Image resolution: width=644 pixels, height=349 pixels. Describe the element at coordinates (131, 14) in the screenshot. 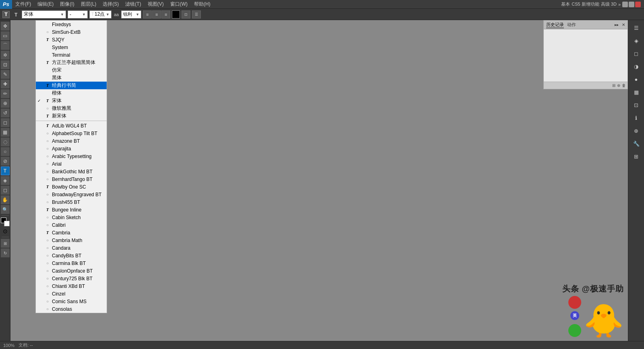

I see `anti-alias-selector: 锐利 ▼` at that location.